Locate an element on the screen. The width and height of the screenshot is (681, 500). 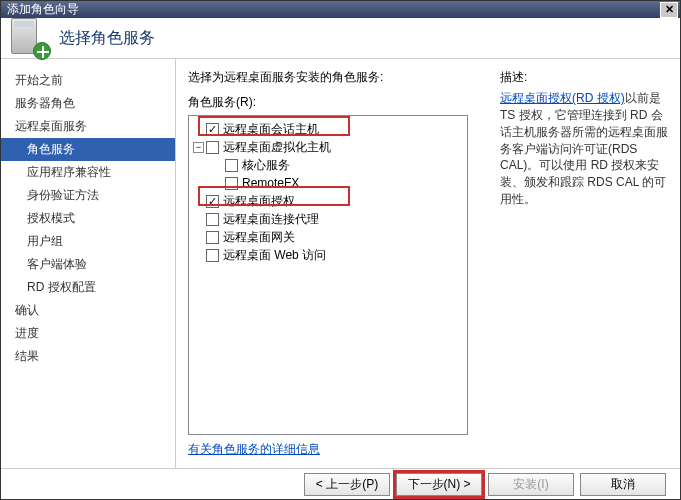
more-info-link: 有关角色服务的详细信息 is located at coordinates (254, 449).